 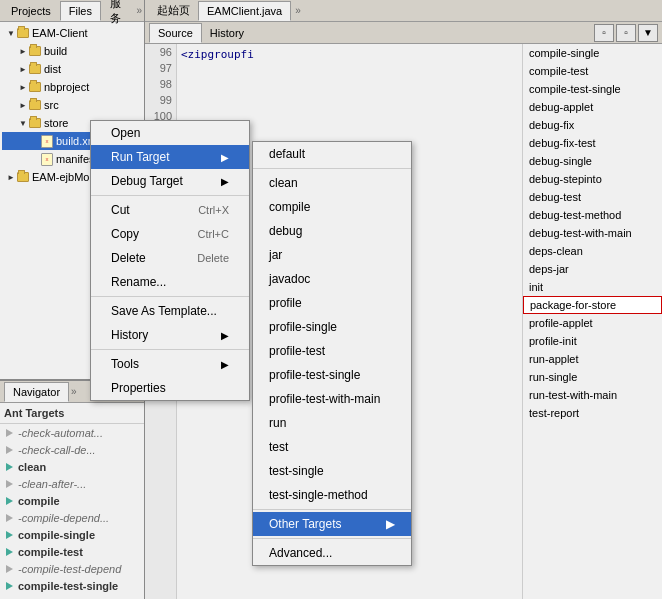 I want to click on tree-item-nbproject: ► nbproject, so click(x=72, y=87).